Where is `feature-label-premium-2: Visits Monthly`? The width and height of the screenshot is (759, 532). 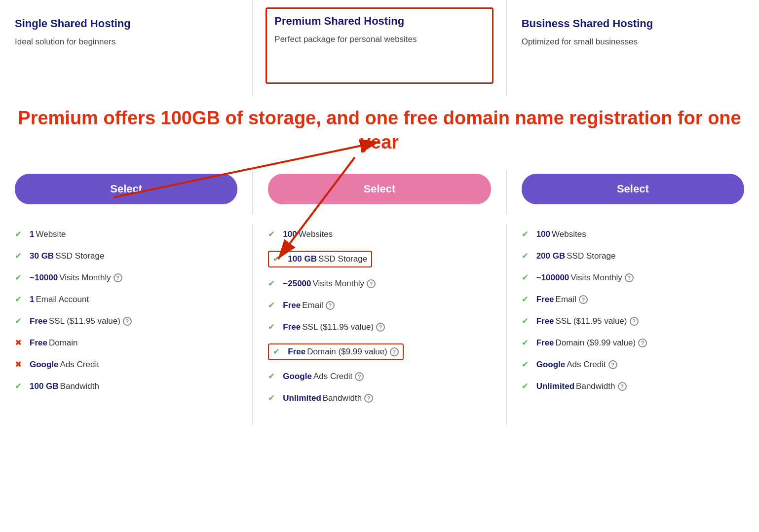 feature-label-premium-2: Visits Monthly is located at coordinates (339, 284).